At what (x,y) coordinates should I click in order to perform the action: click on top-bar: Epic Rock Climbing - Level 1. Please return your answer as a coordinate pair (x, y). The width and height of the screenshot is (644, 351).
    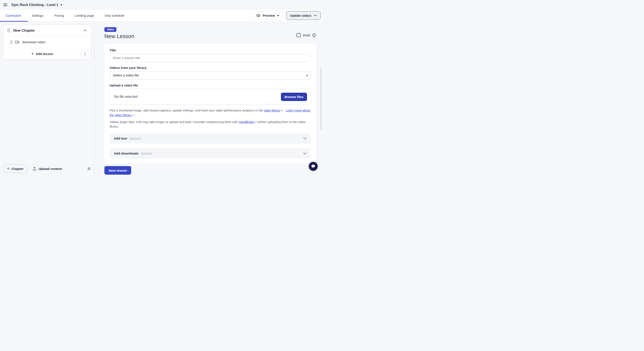
    Looking at the image, I should click on (161, 5).